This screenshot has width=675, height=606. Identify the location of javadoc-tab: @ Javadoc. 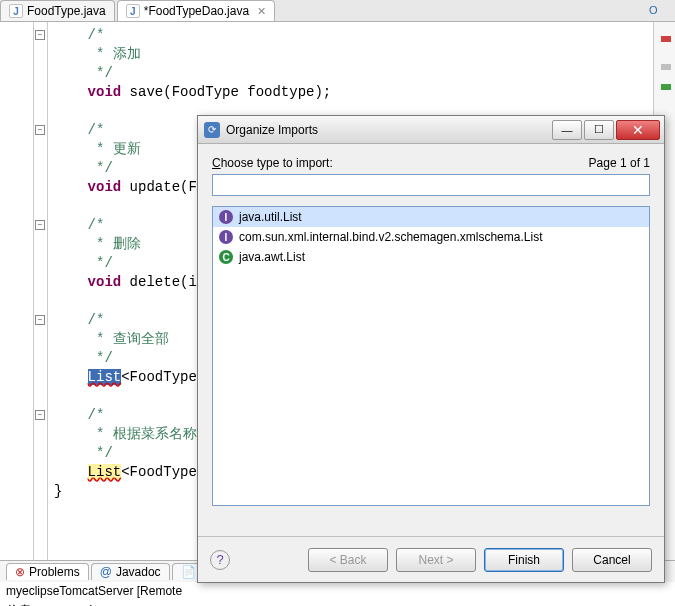
(130, 572).